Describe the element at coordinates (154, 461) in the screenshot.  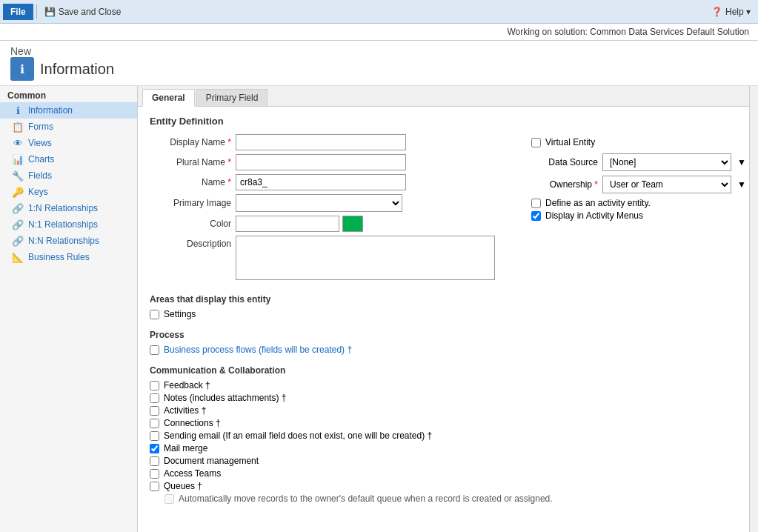
I see `doc-management-checkbox` at that location.